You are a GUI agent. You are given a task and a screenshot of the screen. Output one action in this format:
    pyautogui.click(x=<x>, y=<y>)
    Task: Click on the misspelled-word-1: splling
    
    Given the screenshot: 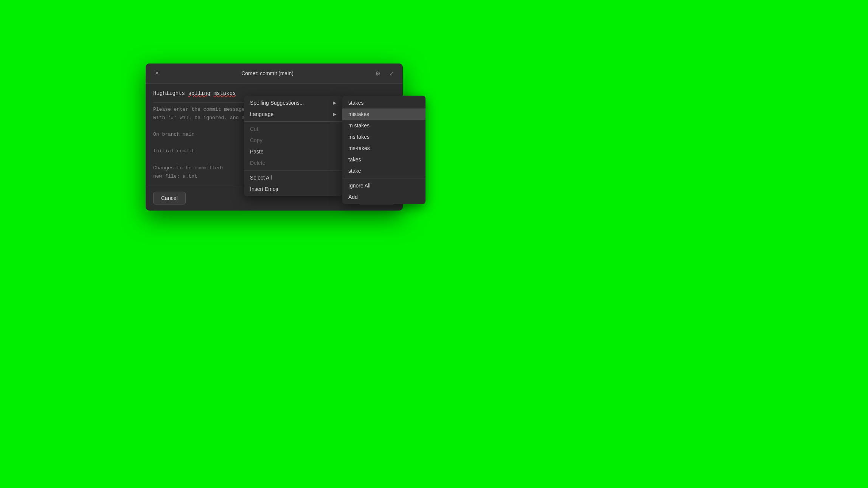 What is the action you would take?
    pyautogui.click(x=199, y=93)
    